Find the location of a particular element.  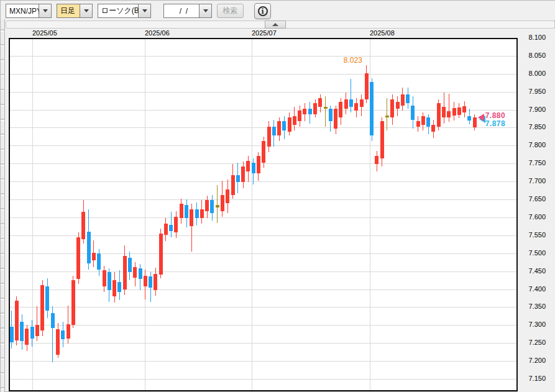

y-axis-label: 7.750 is located at coordinates (537, 163).